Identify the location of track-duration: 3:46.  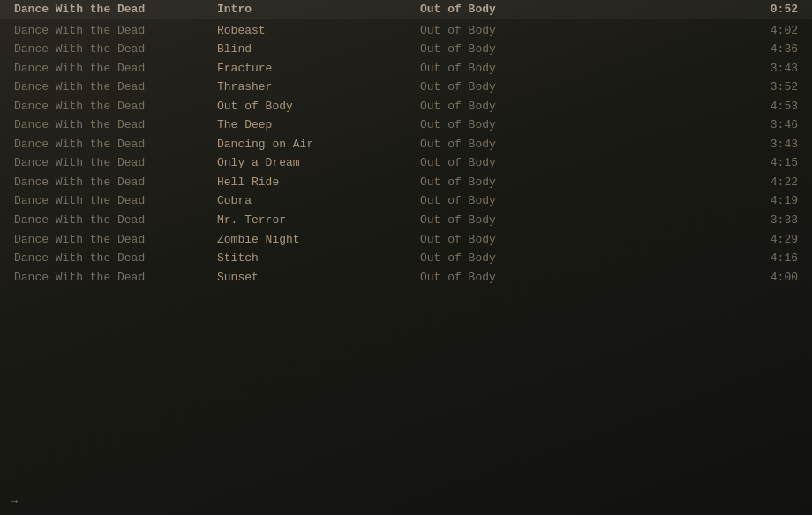
(697, 125).